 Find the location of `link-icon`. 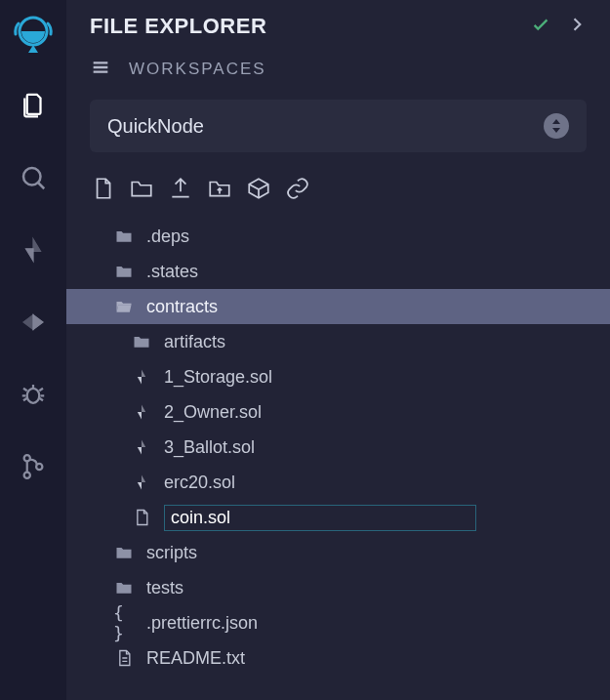

link-icon is located at coordinates (298, 190).